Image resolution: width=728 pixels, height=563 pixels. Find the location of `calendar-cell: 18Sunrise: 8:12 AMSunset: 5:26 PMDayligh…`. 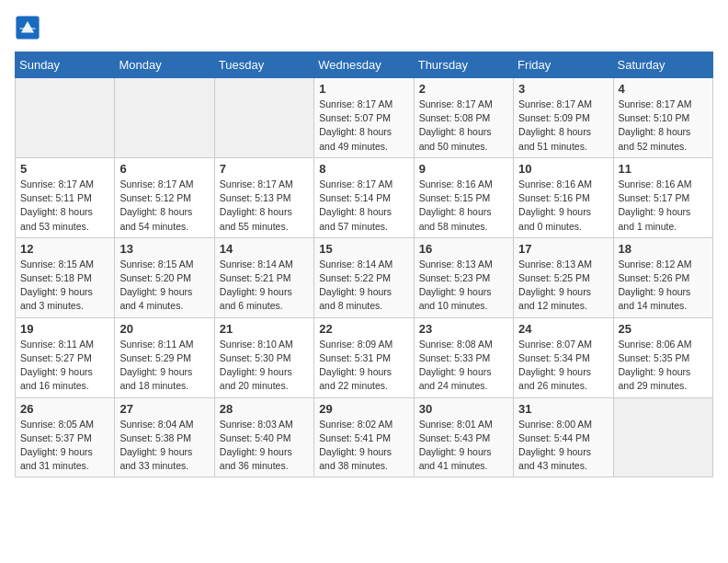

calendar-cell: 18Sunrise: 8:12 AMSunset: 5:26 PMDayligh… is located at coordinates (663, 278).